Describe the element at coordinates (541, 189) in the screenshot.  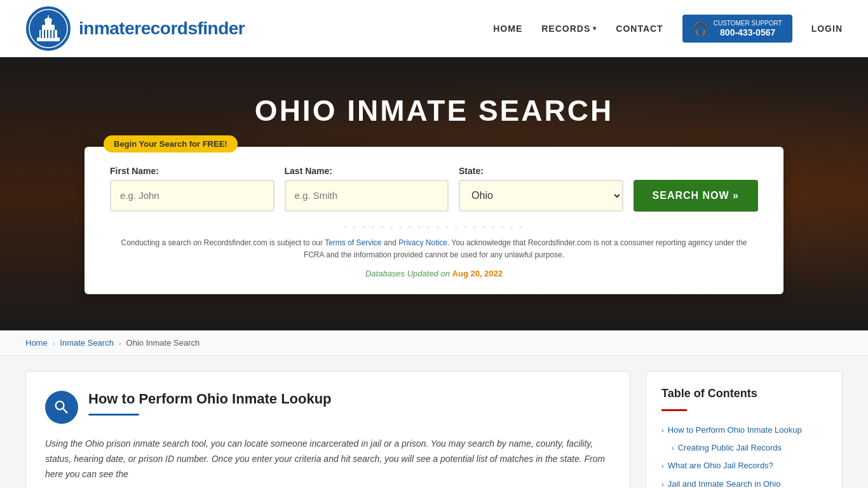
I see `state-group: State: Ohio Alabama Alaska Arizona Calif…` at that location.